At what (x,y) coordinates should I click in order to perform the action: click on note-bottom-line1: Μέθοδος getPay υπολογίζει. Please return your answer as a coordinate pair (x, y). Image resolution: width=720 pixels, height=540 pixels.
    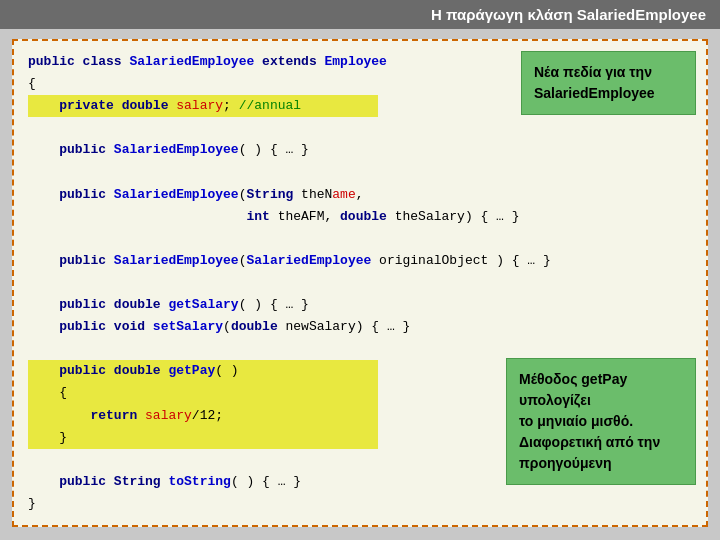
    Looking at the image, I should click on (573, 390).